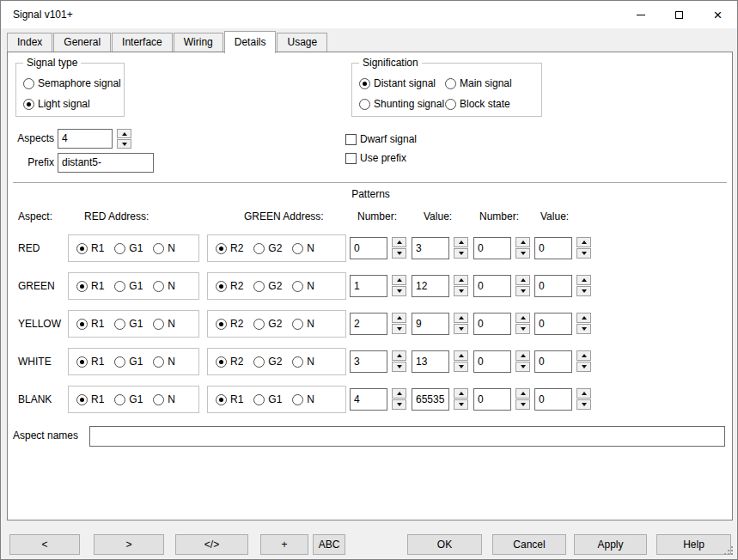  What do you see at coordinates (369, 362) in the screenshot?
I see `number-input: 3` at bounding box center [369, 362].